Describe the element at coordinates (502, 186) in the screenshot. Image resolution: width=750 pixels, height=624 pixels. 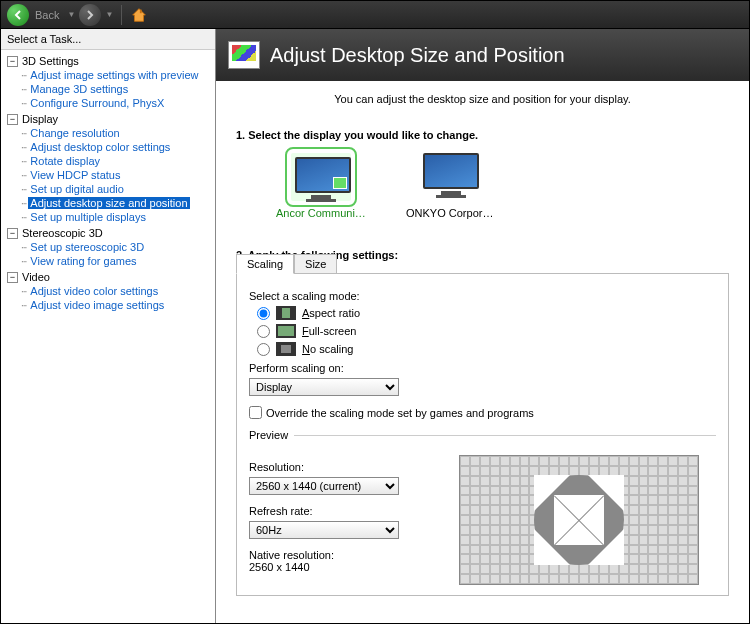
I see `display-list: Ancor Communic...ONKYO Corporatio...` at that location.